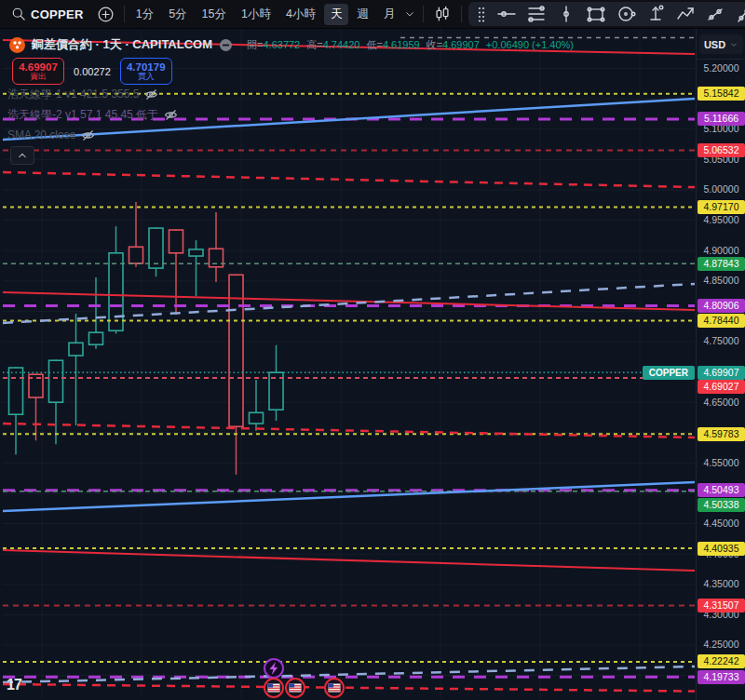  What do you see at coordinates (721, 151) in the screenshot?
I see `price-label-5.06532: 5.06532` at bounding box center [721, 151].